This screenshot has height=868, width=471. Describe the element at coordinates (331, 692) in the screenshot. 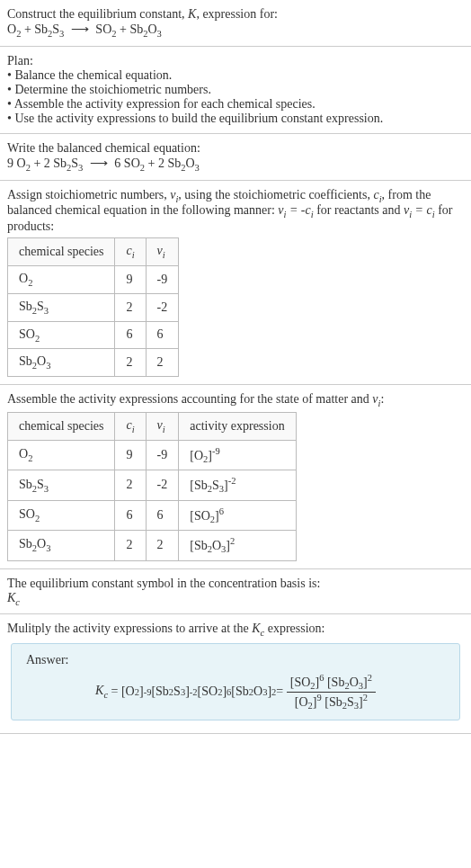

I see `fraction: [SO2]6 [Sb2O3]2 [O2]9 [Sb2S3]2` at that location.